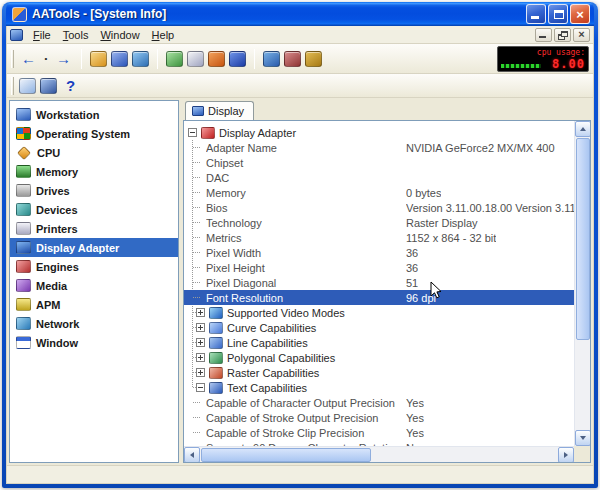  What do you see at coordinates (379, 148) in the screenshot?
I see `tree-item-adapter-name: Adapter NameNVIDIA GeForce2 MX/MX 400` at bounding box center [379, 148].